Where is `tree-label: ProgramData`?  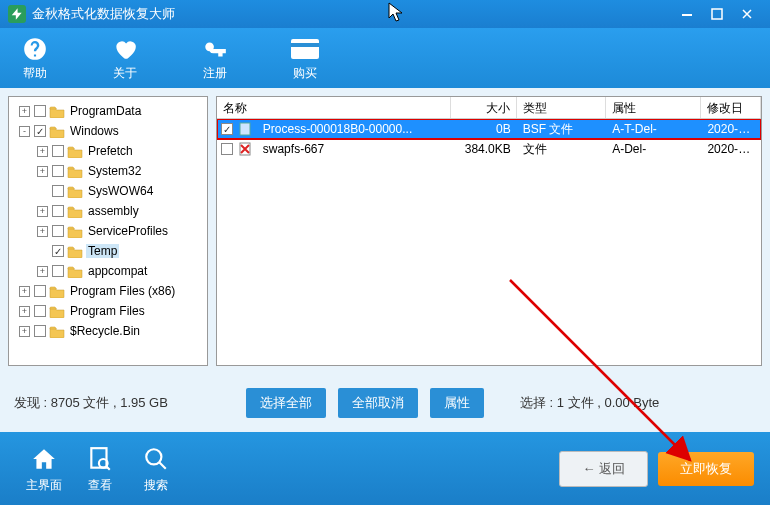 tree-label: ProgramData is located at coordinates (106, 111).